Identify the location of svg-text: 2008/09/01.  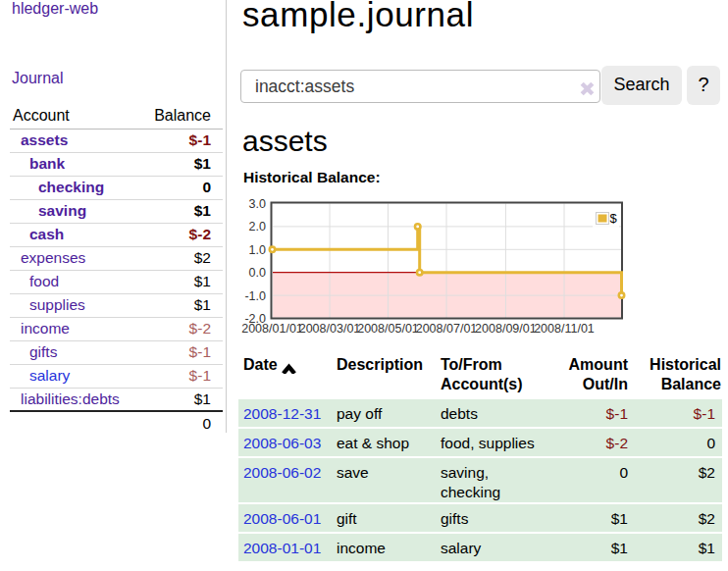
(506, 329).